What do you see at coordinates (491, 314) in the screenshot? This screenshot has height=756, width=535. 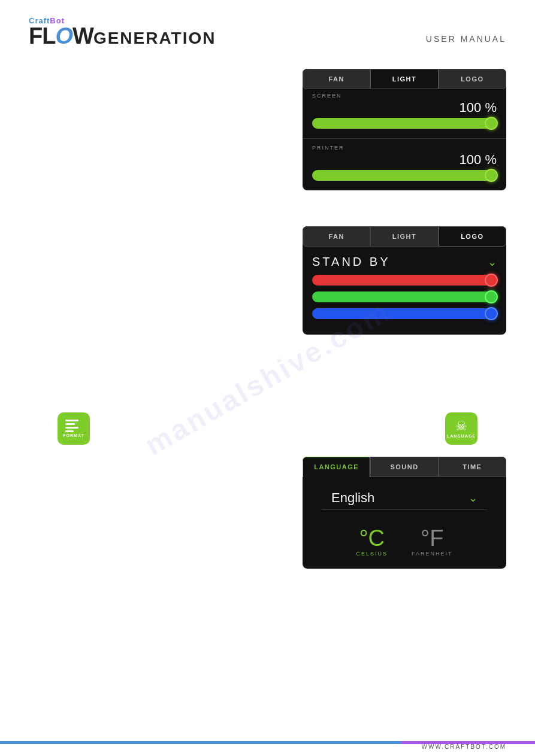 I see `blue-slider-thumb` at bounding box center [491, 314].